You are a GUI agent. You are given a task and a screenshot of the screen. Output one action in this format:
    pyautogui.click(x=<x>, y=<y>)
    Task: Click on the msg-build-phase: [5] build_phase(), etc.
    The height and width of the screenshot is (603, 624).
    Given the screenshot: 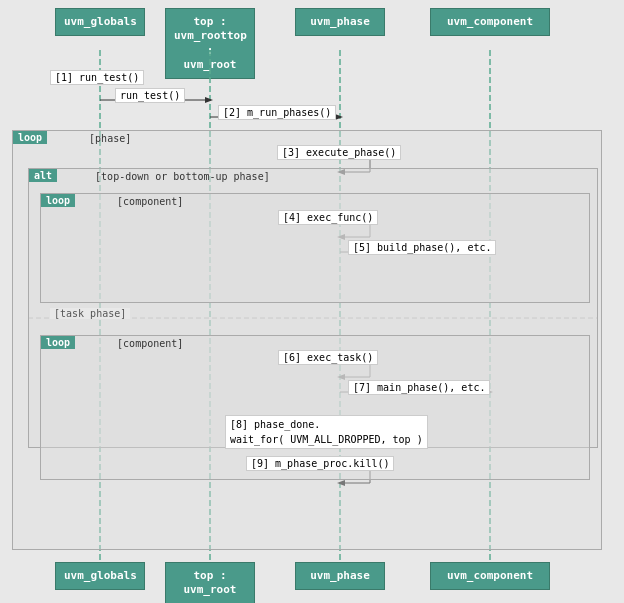 What is the action you would take?
    pyautogui.click(x=422, y=248)
    